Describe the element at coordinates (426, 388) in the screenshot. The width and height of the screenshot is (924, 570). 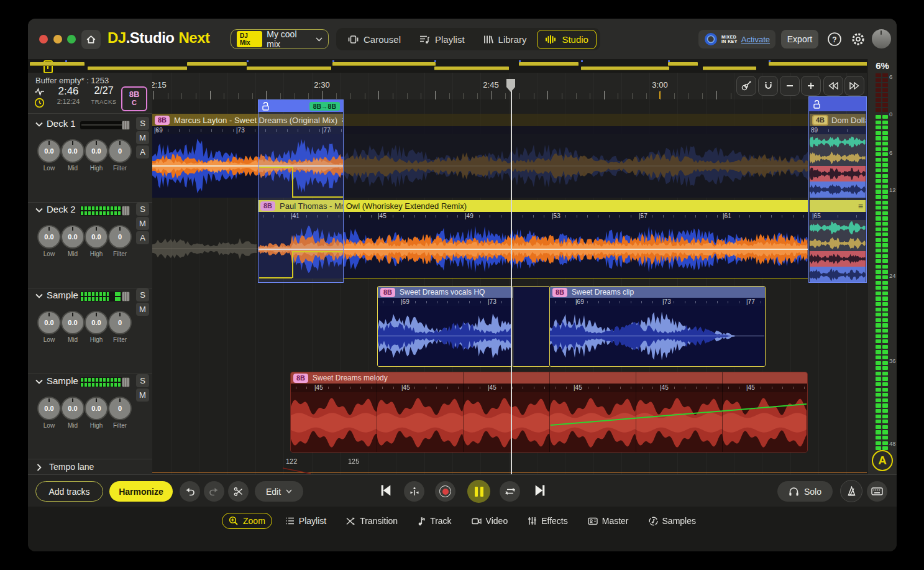
I see `beat-tick` at that location.